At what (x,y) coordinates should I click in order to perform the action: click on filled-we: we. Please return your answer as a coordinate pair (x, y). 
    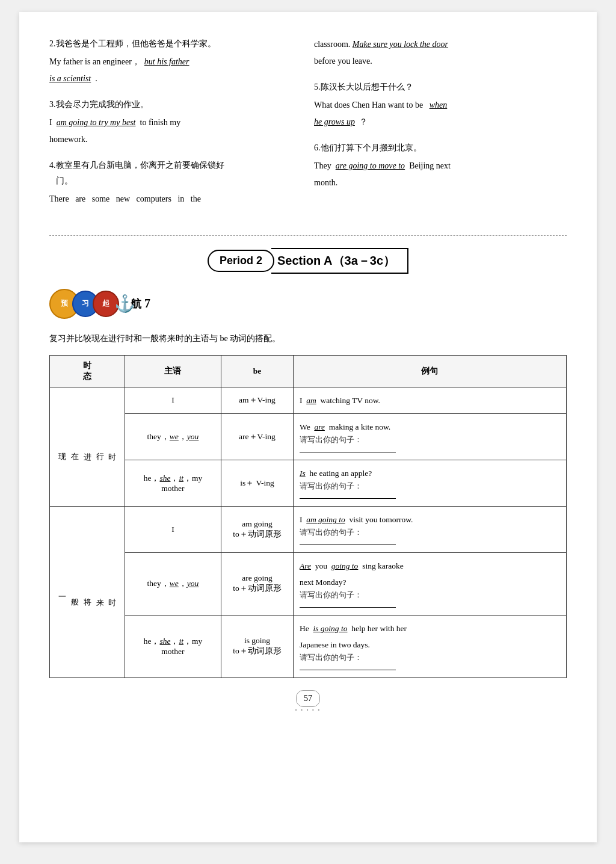
    Looking at the image, I should click on (174, 437).